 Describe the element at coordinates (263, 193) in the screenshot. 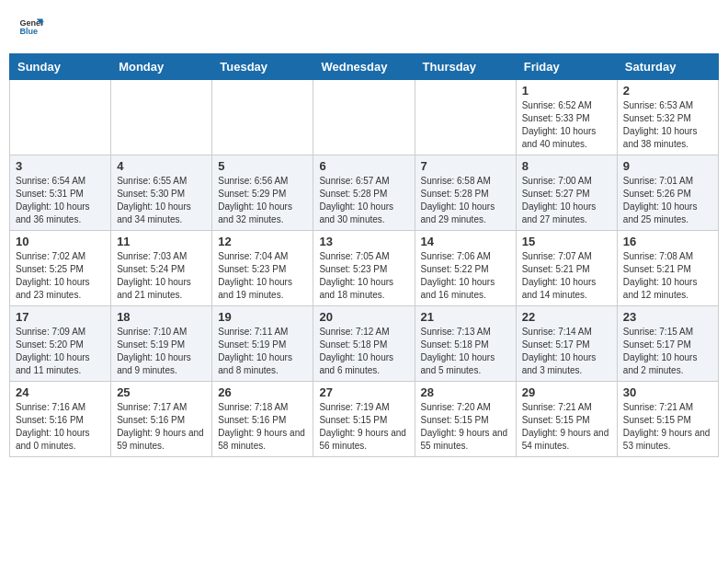

I see `calendar-cell: 5Sunrise: 6:56 AM Sunset: 5:29 PM Daylig…` at that location.